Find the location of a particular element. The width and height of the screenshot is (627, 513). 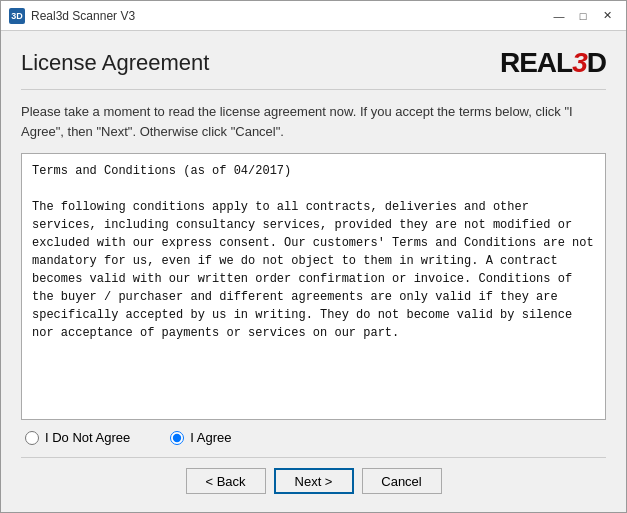

bottom-divider is located at coordinates (314, 458).